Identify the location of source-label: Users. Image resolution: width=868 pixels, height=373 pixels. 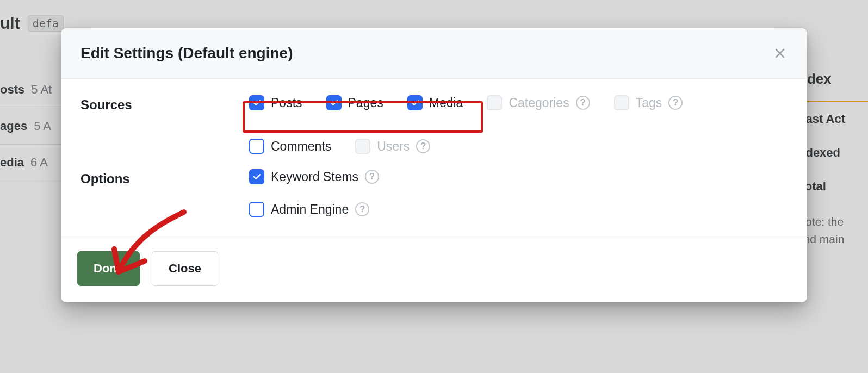
(393, 147).